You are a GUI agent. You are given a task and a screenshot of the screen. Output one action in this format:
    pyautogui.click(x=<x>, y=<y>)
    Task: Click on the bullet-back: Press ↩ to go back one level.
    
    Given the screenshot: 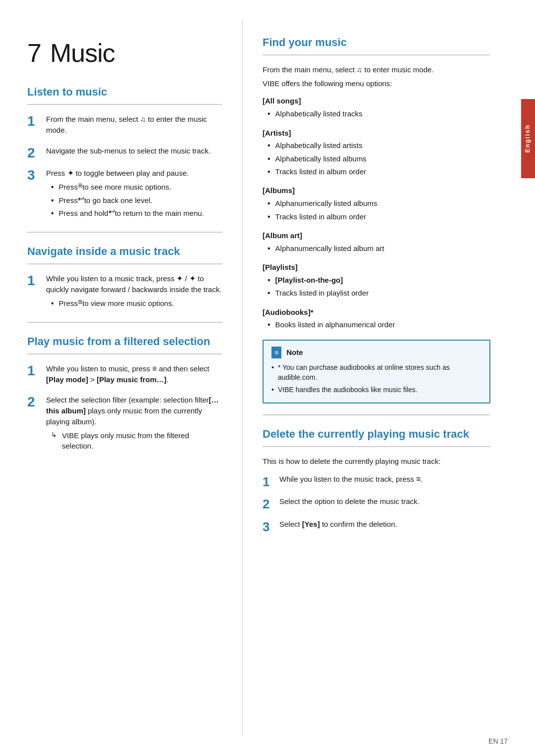 What is the action you would take?
    pyautogui.click(x=137, y=201)
    